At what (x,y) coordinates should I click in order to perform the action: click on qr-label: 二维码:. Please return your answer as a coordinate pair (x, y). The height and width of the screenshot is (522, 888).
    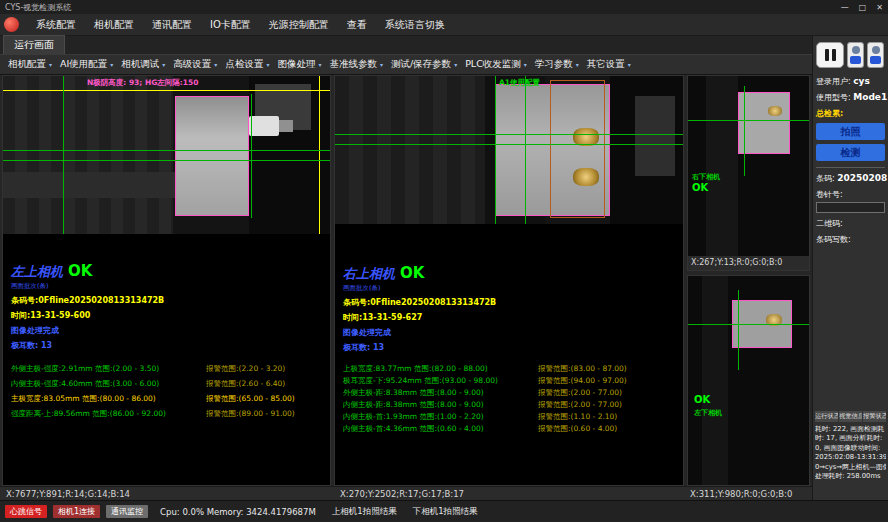
    Looking at the image, I should click on (850, 224).